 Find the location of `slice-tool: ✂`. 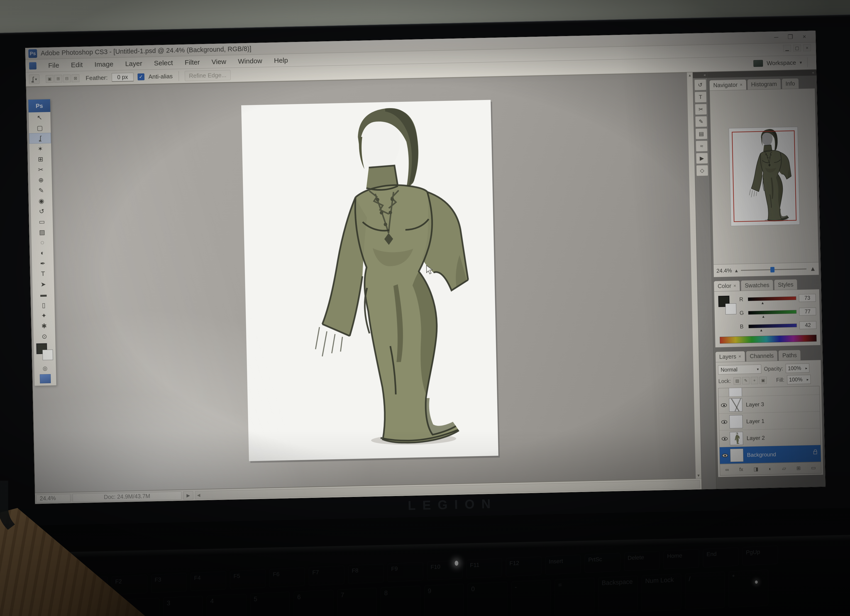

slice-tool: ✂ is located at coordinates (40, 169).